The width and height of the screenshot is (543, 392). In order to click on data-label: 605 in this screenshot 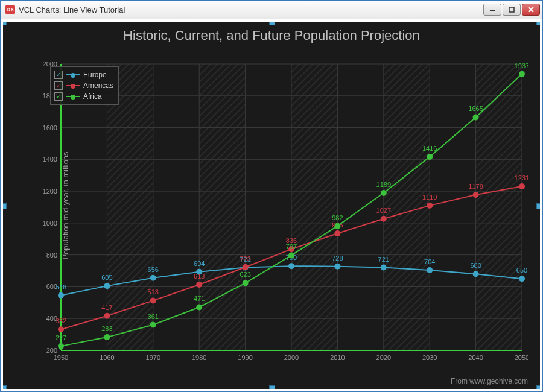, I will do `click(107, 277)`.